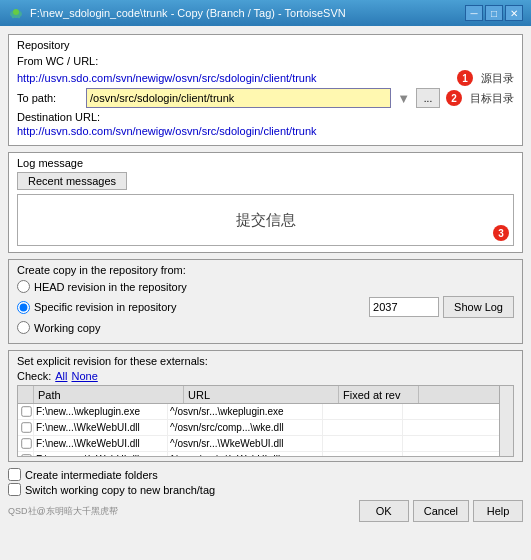 Image resolution: width=531 pixels, height=560 pixels. Describe the element at coordinates (266, 302) in the screenshot. I see `copy-group: Create copy in the repository from: HEAD…` at that location.